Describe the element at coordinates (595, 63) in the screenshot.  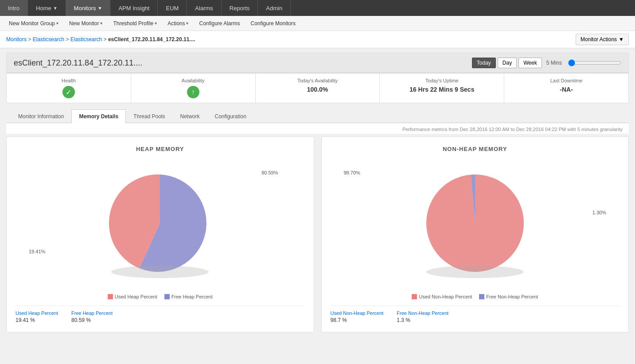
I see `slider-container` at that location.